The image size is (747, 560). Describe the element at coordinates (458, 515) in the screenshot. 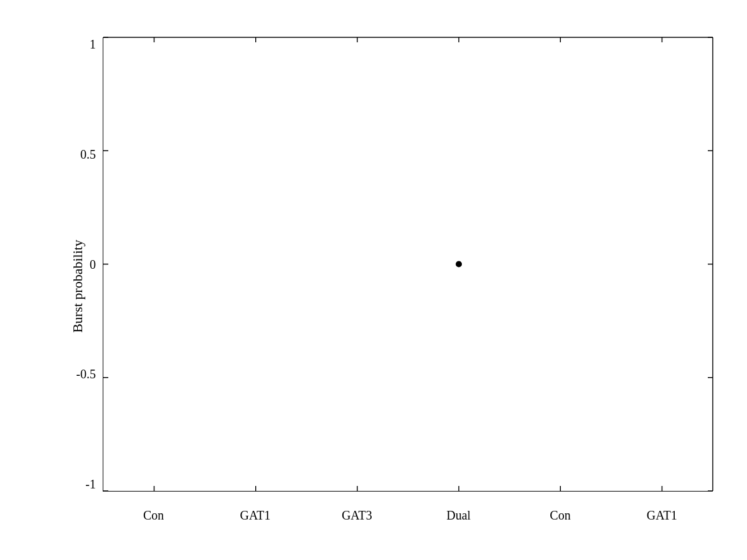

I see `x-label-dual: Dual` at that location.